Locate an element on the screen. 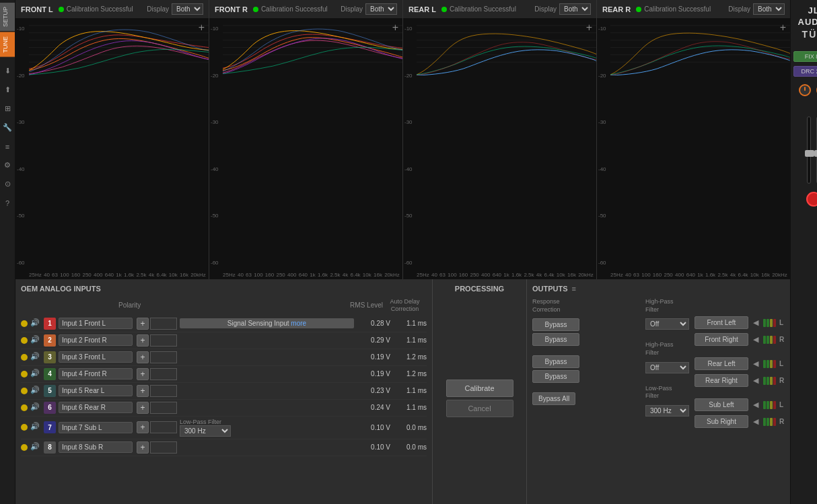  sidebar-tab-setup: SETUP is located at coordinates (7, 17).